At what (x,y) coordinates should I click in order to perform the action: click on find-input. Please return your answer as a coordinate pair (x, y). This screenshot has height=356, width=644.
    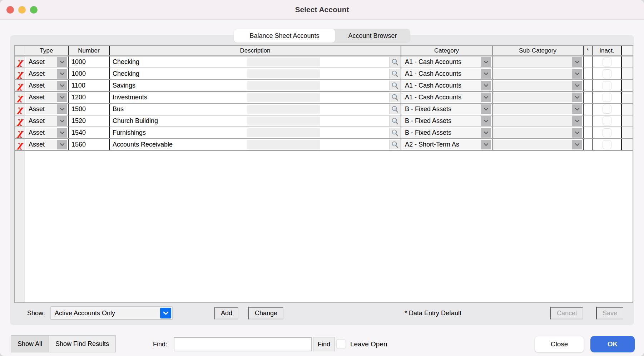
    Looking at the image, I should click on (243, 344).